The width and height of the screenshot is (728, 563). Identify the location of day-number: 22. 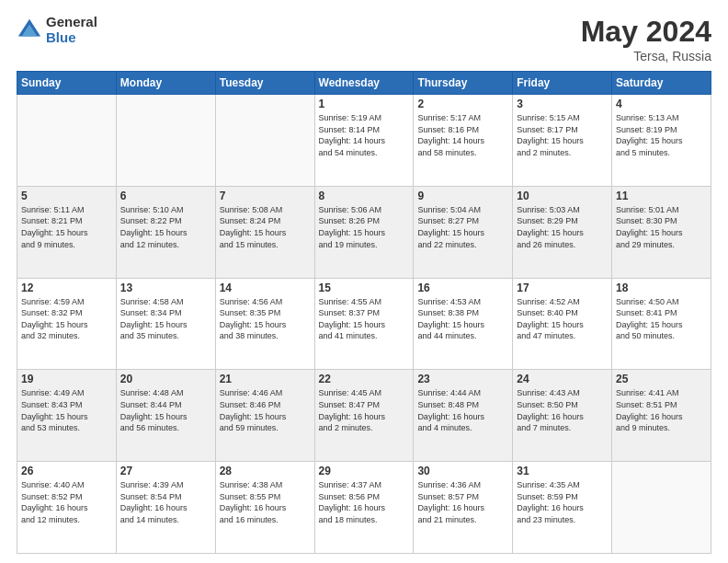
(364, 379).